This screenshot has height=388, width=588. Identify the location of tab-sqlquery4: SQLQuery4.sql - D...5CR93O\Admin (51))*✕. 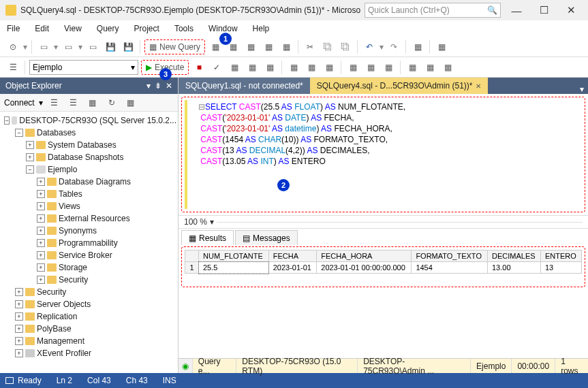
(399, 86).